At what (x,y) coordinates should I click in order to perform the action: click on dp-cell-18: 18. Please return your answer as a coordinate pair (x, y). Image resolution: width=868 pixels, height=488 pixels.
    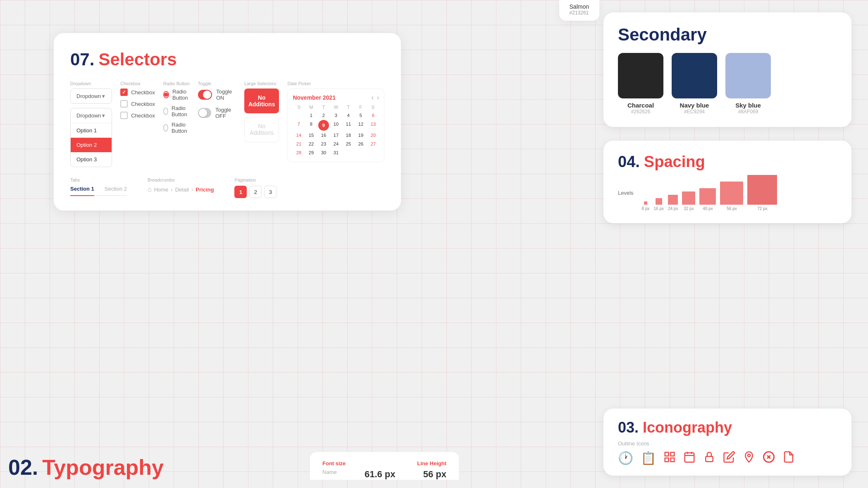
    Looking at the image, I should click on (348, 135).